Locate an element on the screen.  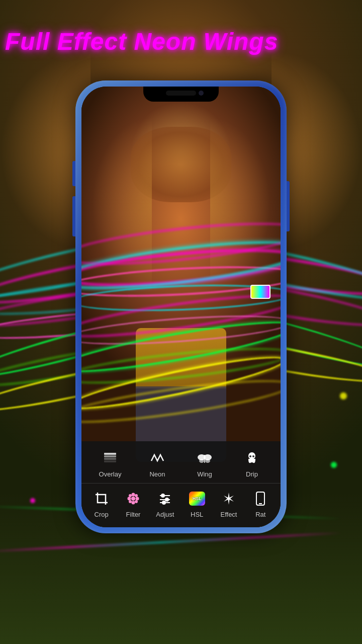
phone-notch is located at coordinates (181, 94).